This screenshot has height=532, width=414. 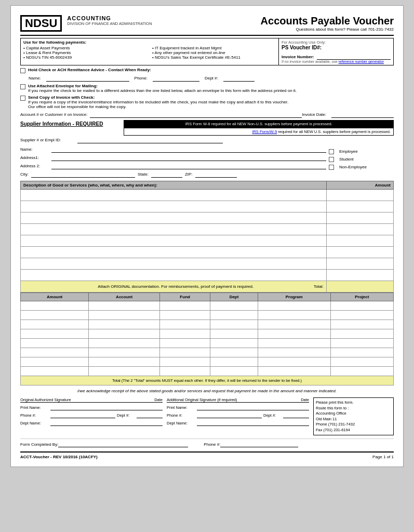 What do you see at coordinates (189, 166) in the screenshot?
I see `address2-field` at bounding box center [189, 166].